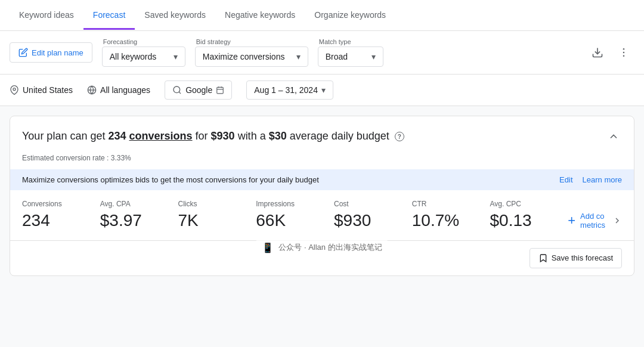 Image resolution: width=644 pixels, height=347 pixels. What do you see at coordinates (614, 137) in the screenshot?
I see `collapse-button` at bounding box center [614, 137].